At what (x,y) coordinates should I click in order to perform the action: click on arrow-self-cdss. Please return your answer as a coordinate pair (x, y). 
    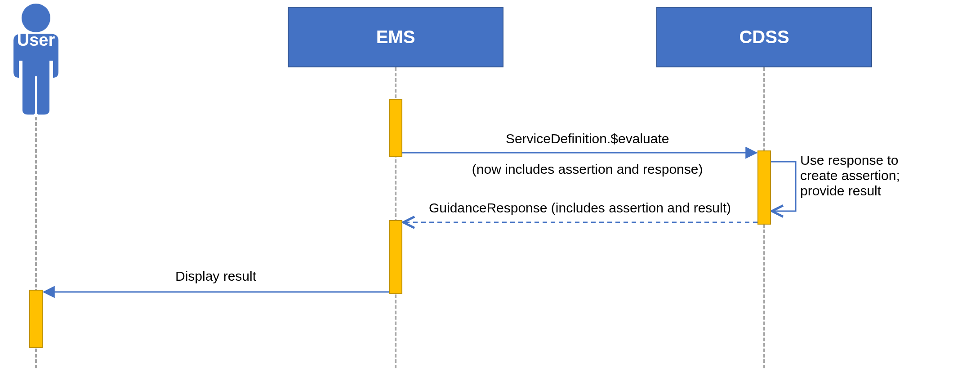
    Looking at the image, I should click on (783, 186).